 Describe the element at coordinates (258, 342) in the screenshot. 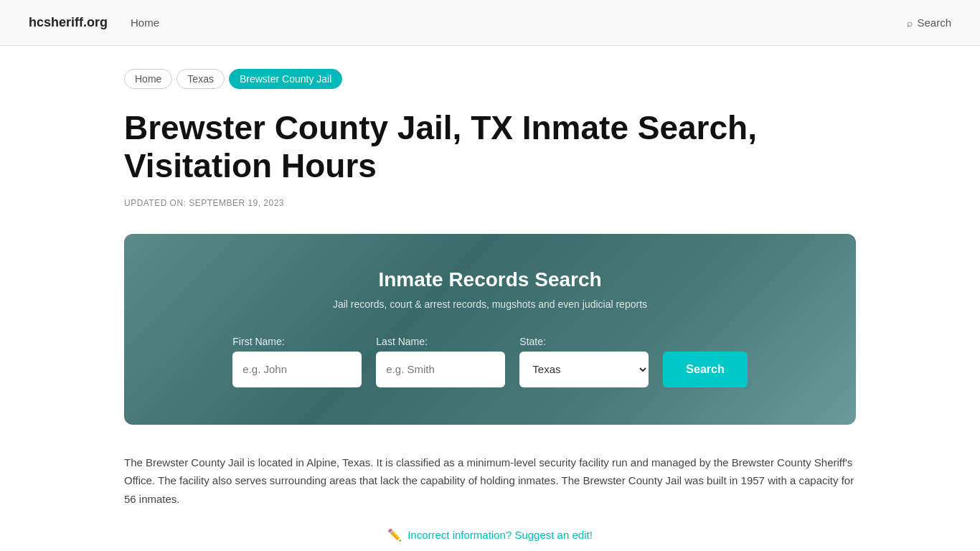

I see `first-name-label: First Name:` at that location.